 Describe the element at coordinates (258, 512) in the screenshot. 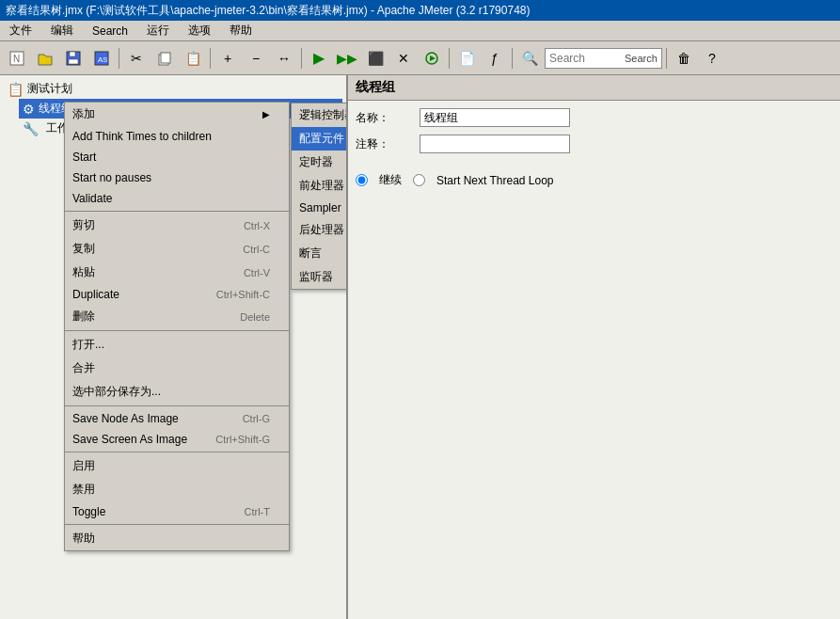

I see `context-menu-toggle-shortcut: Ctrl-T` at that location.